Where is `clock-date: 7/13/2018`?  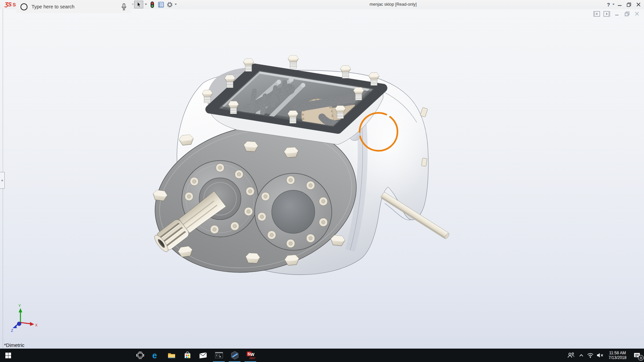
clock-date: 7/13/2018 is located at coordinates (617, 358).